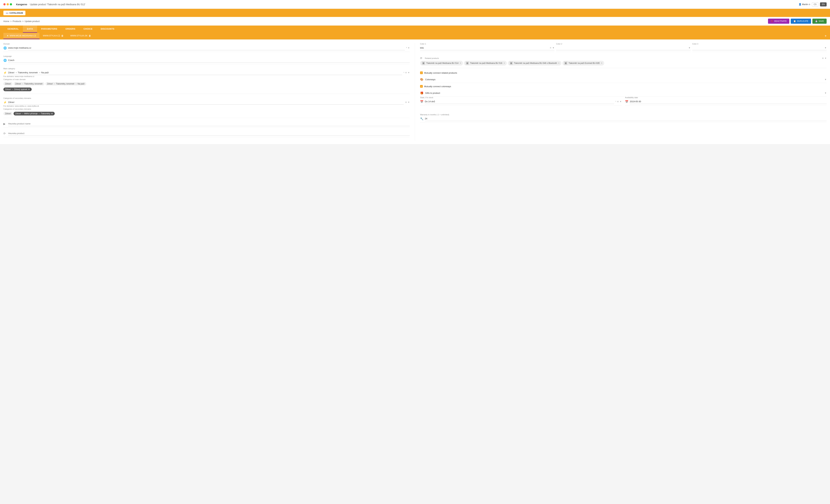 The width and height of the screenshot is (830, 504). I want to click on warranty-input-wrapper, so click(626, 119).